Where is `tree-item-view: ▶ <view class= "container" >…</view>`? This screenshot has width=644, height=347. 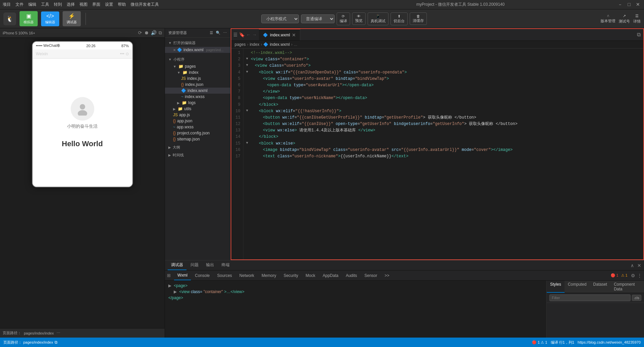 tree-item-view: ▶ <view class= "container" >…</view> is located at coordinates (355, 292).